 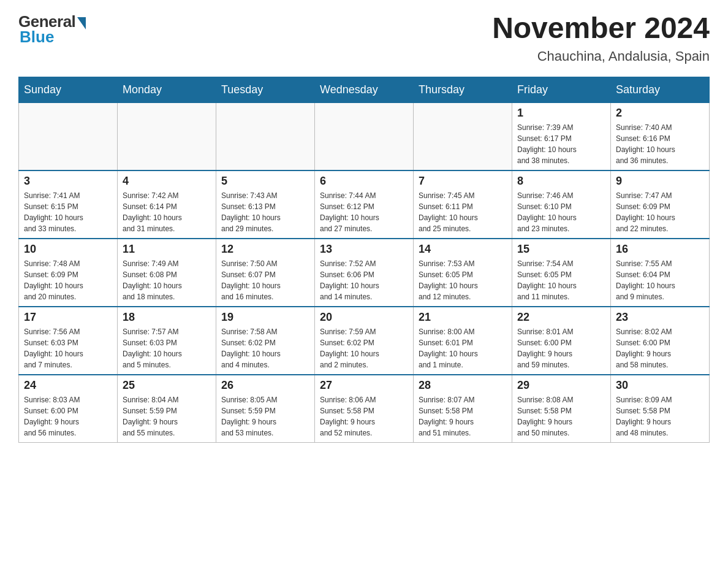 What do you see at coordinates (364, 408) in the screenshot?
I see `calendar-cell: 27Sunrise: 8:06 AM Sunset: 5:58 PM Dayli…` at bounding box center [364, 408].